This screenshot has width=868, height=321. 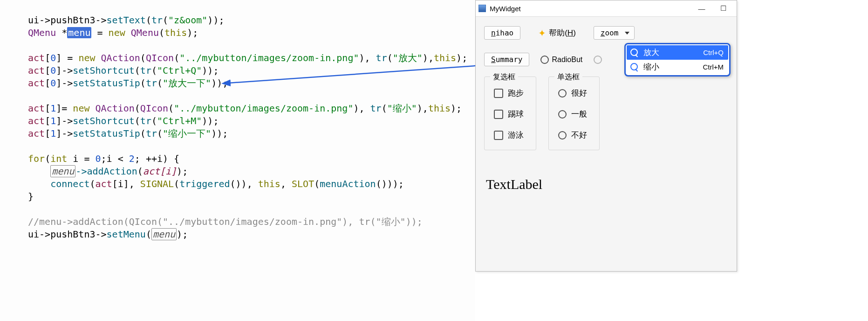 What do you see at coordinates (606, 8) in the screenshot?
I see `titlebar: MyWidget — ☐` at bounding box center [606, 8].